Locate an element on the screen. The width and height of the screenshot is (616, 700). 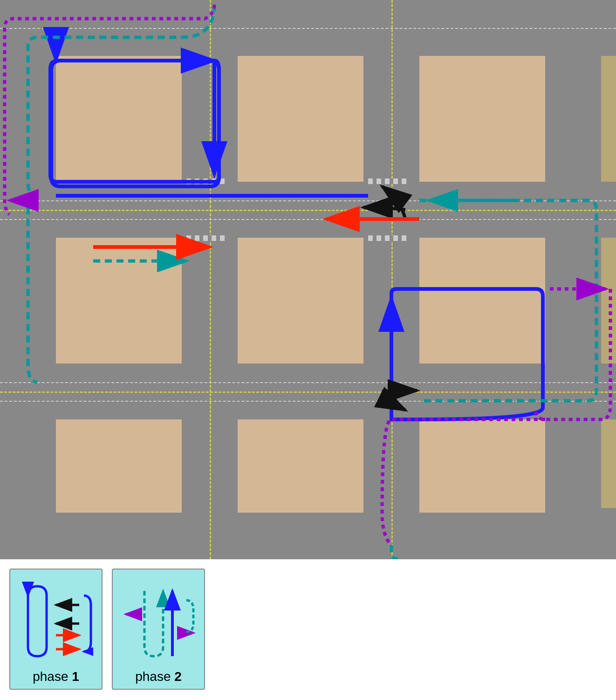
legend-phase2-diagram is located at coordinates (158, 624).